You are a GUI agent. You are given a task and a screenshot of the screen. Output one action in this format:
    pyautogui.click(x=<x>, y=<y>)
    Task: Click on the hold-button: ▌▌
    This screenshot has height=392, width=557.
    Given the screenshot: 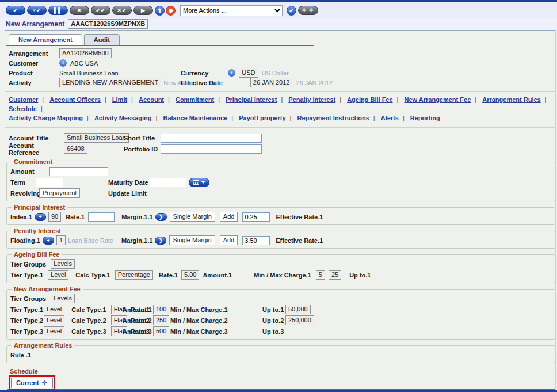 What is the action you would take?
    pyautogui.click(x=58, y=10)
    